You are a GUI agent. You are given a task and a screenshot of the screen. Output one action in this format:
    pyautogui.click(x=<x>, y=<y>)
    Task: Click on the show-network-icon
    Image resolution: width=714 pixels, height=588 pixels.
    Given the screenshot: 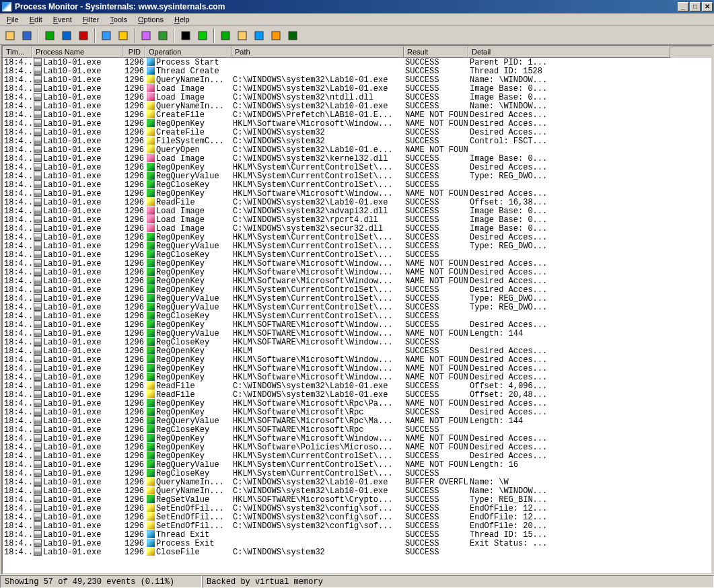 What is the action you would take?
    pyautogui.click(x=259, y=36)
    